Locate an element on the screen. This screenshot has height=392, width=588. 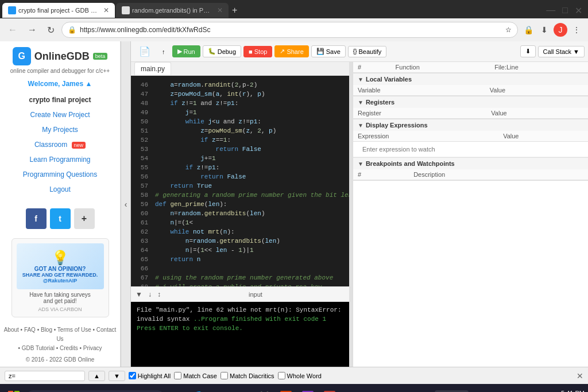
tab-2: random.getrandbits() in Python ✕ is located at coordinates (172, 10).